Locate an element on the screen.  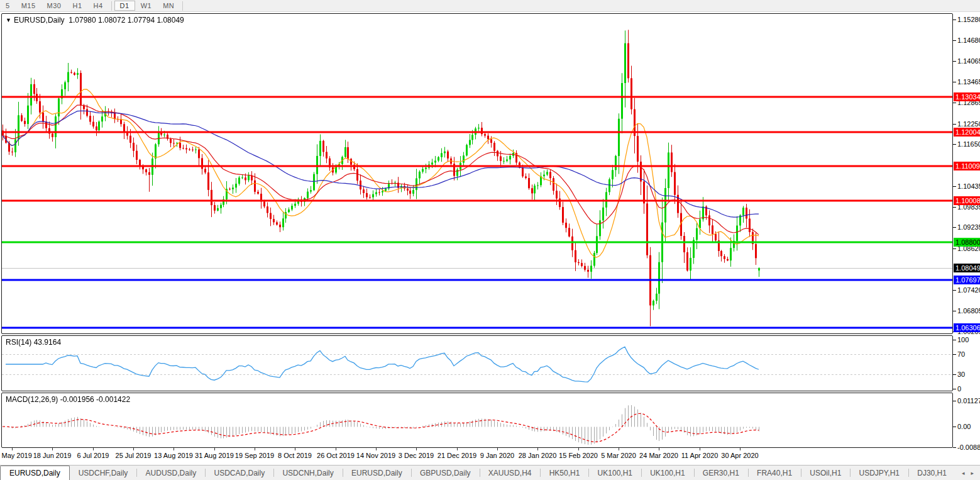
timeframe-toolbar: 5M15M30H1H4D1W1MN is located at coordinates (490, 6).